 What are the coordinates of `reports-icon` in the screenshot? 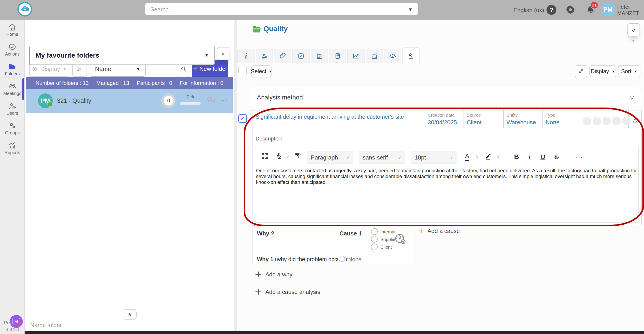 It's located at (12, 145).